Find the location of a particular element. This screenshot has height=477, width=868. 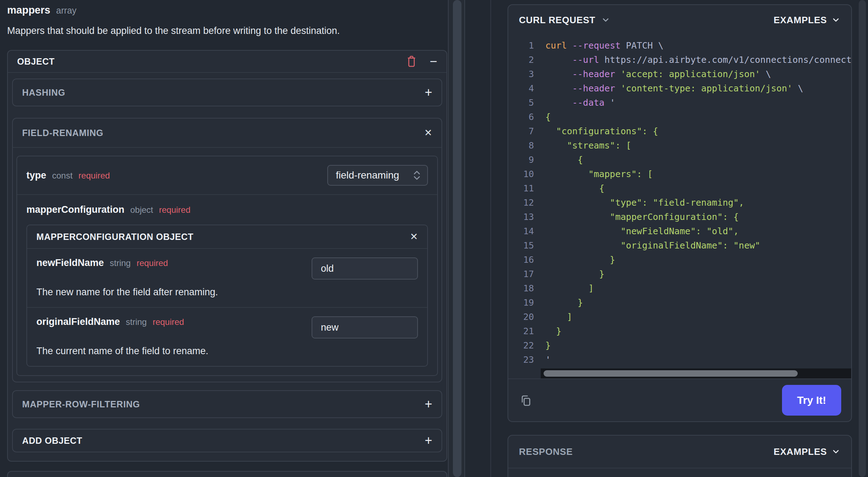

code-line: 23' is located at coordinates (680, 360).